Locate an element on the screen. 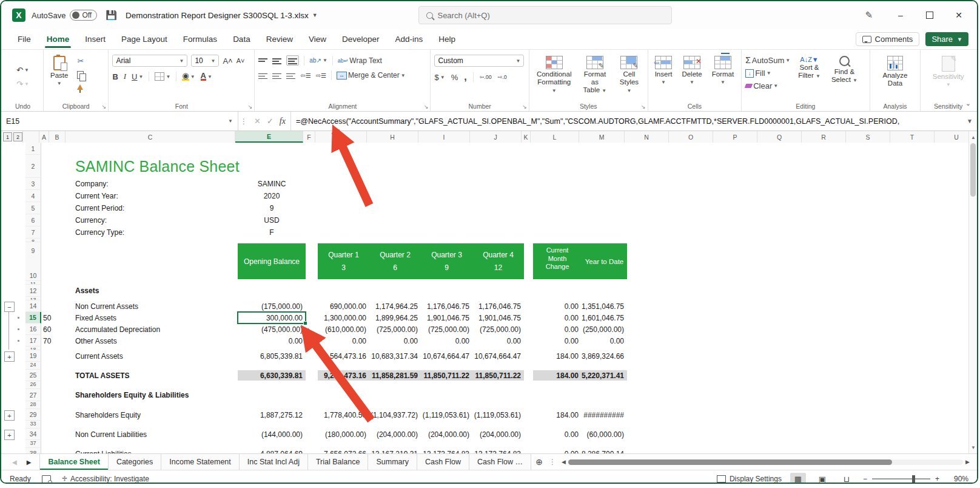 The width and height of the screenshot is (980, 488). increase-decimal-button: ⇦.00 is located at coordinates (486, 77).